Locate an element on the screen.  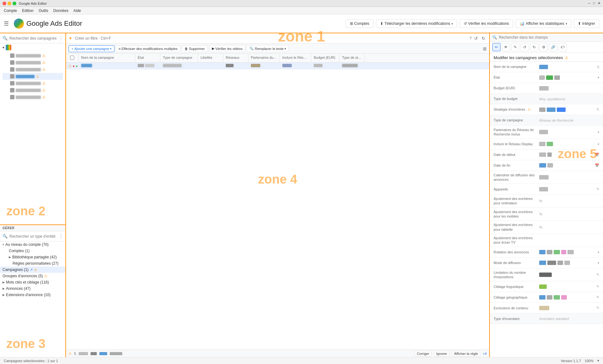
ajouter-campagne-button: + Ajouter une campagne ▾ is located at coordinates (91, 49).